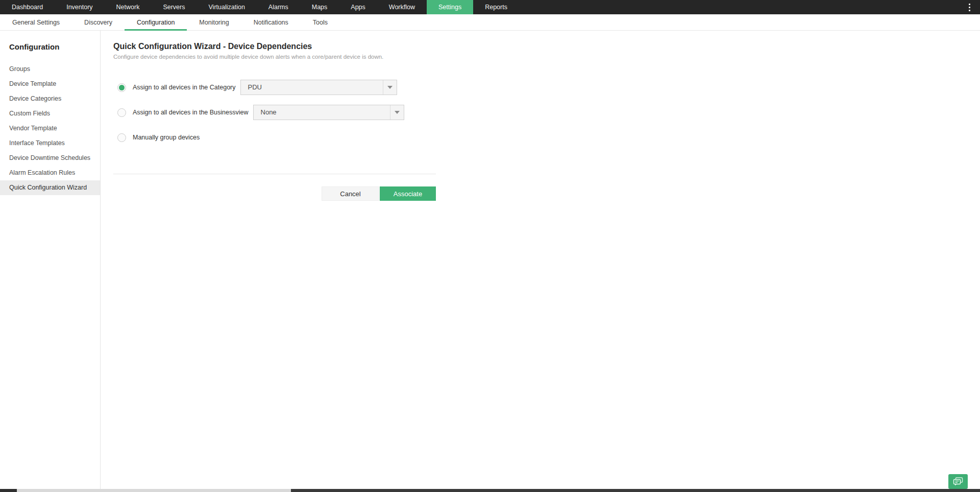 The height and width of the screenshot is (492, 980). Describe the element at coordinates (156, 22) in the screenshot. I see `tab-configuration: Configuration` at that location.